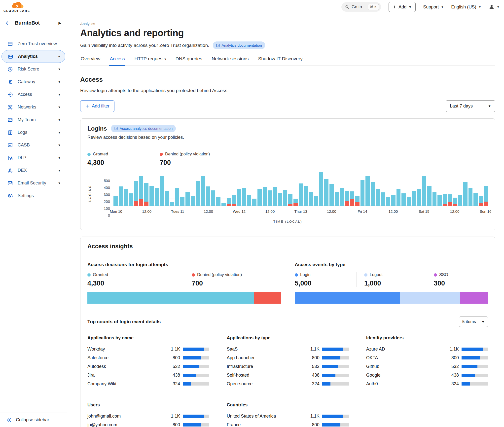 Image resolution: width=504 pixels, height=427 pixels. Describe the element at coordinates (427, 375) in the screenshot. I see `table-row: Google 438` at that location.